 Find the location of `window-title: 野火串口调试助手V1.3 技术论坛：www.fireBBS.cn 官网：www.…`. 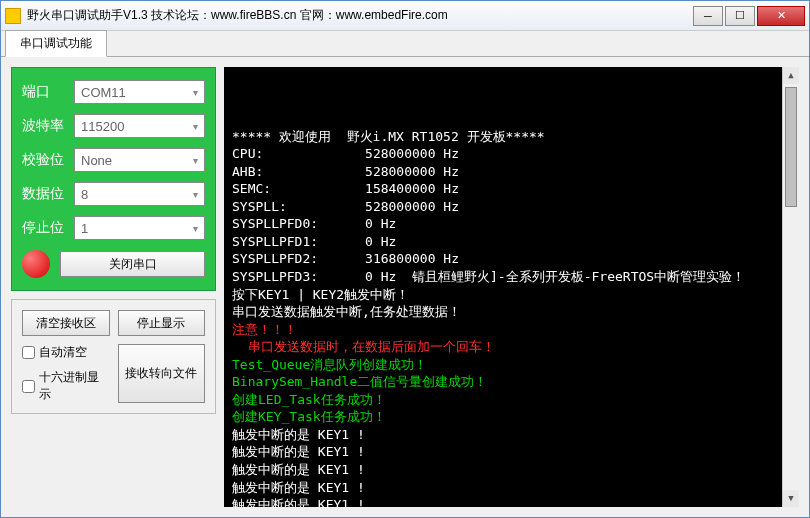

window-title: 野火串口调试助手V1.3 技术论坛：www.fireBBS.cn 官网：www.… is located at coordinates (238, 16).